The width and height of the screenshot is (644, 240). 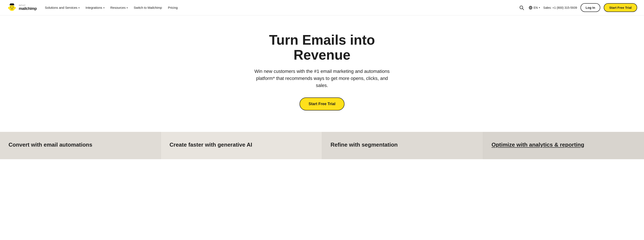 What do you see at coordinates (364, 145) in the screenshot?
I see `feature-title-segmentation: Refine with segmentation` at bounding box center [364, 145].